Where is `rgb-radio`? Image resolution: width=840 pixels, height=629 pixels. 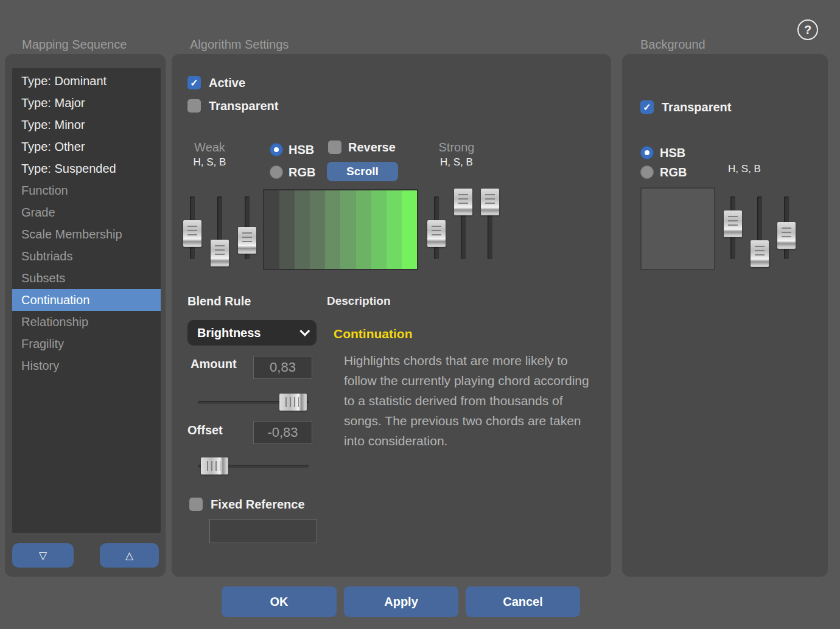
rgb-radio is located at coordinates (276, 172).